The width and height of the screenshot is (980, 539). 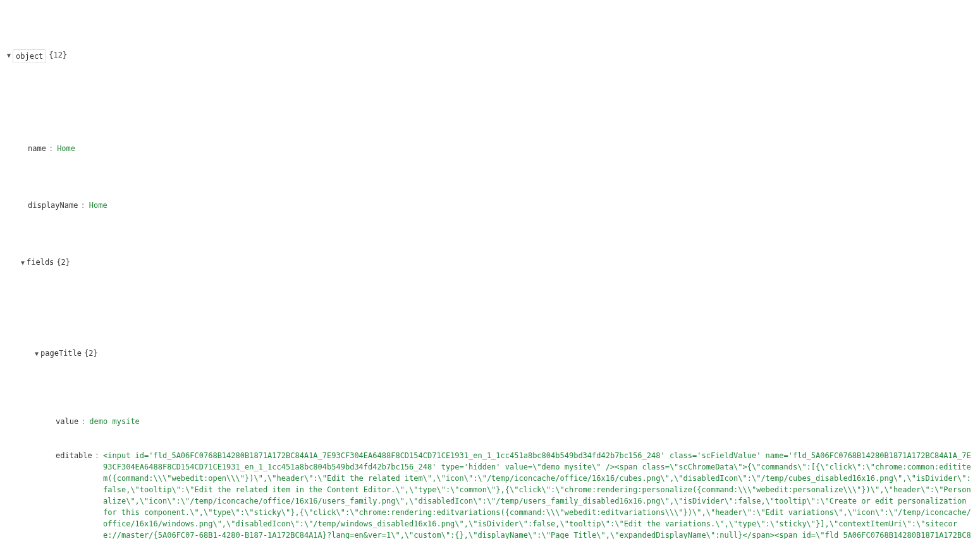 I want to click on prop-name: name : Home, so click(x=497, y=148).